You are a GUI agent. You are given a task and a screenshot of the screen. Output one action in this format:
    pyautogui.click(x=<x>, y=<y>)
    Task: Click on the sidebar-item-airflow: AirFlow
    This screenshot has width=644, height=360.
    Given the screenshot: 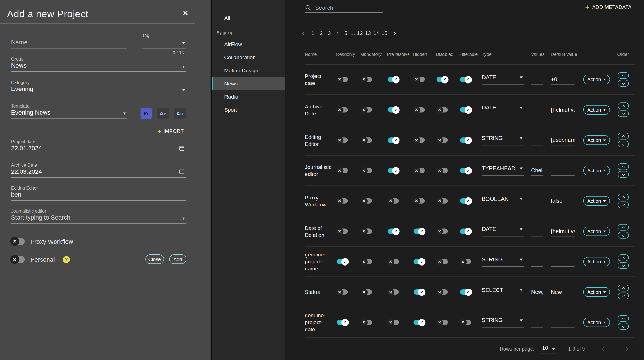 What is the action you would take?
    pyautogui.click(x=248, y=44)
    